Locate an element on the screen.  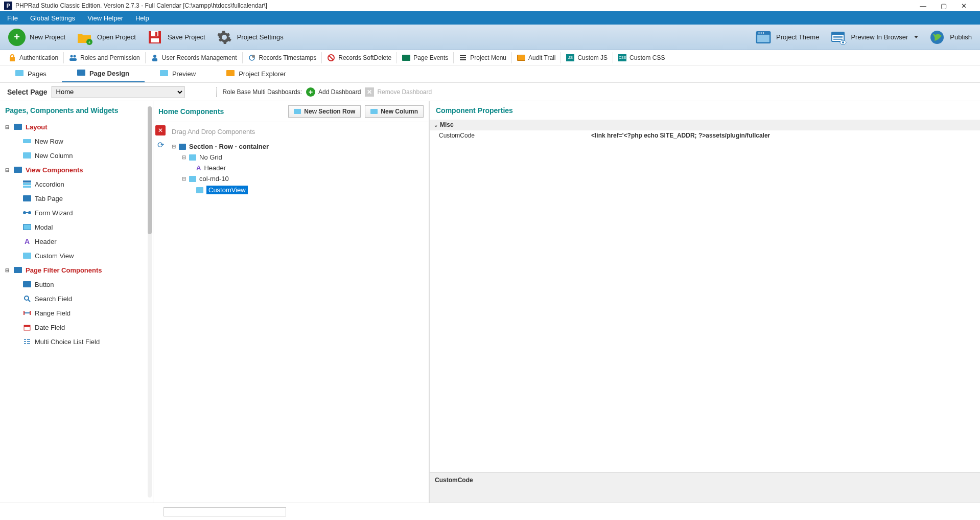
menu-file: File is located at coordinates (12, 18).